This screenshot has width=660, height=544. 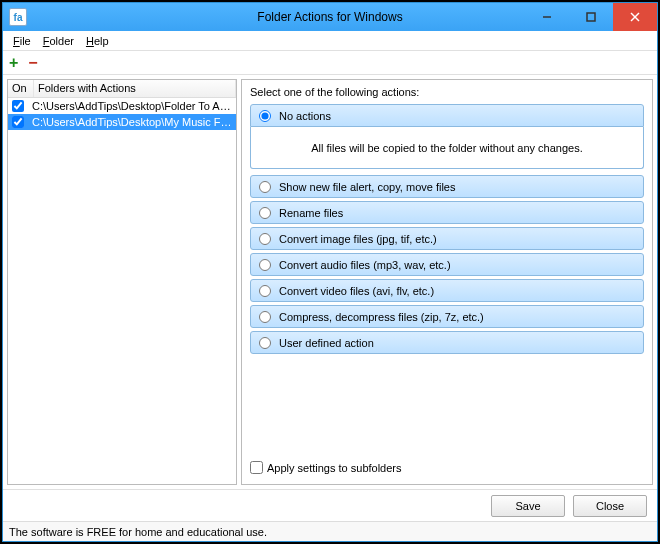 What do you see at coordinates (447, 316) in the screenshot?
I see `action-item: Compress, decompress files (zip, 7z, etc…` at bounding box center [447, 316].